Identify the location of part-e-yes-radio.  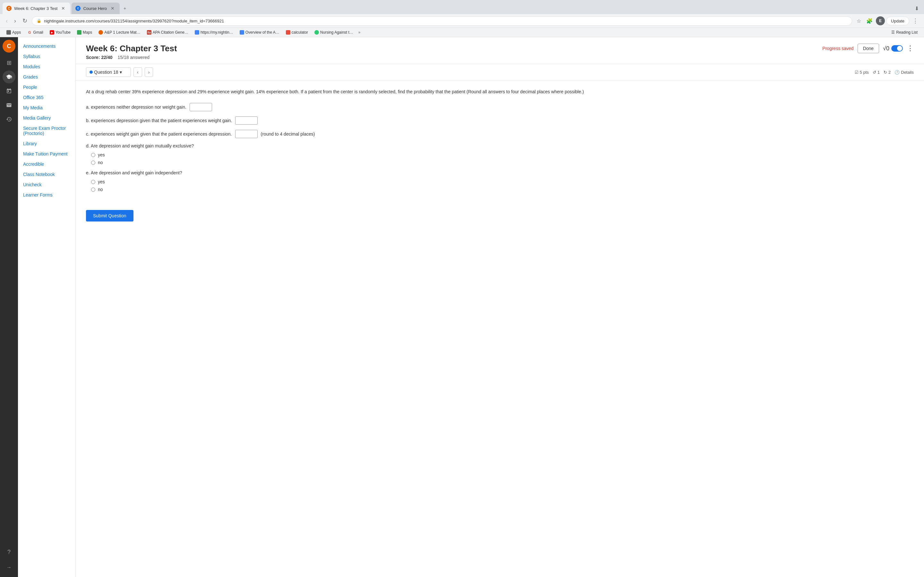
(93, 182).